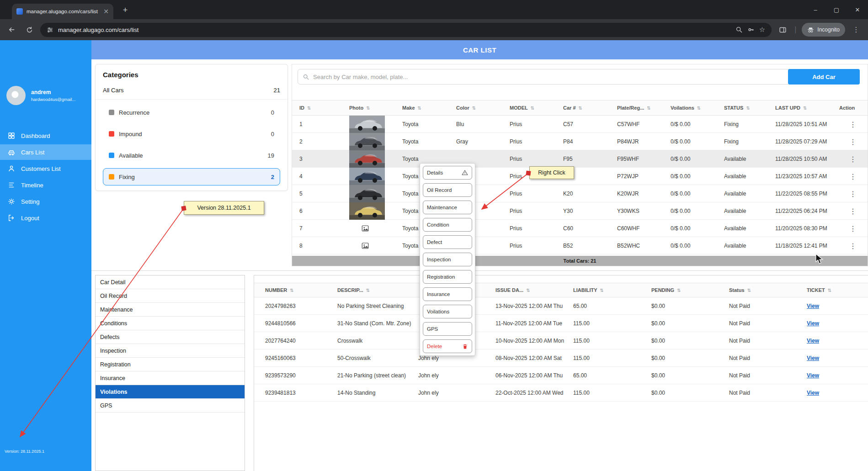 Image resolution: width=868 pixels, height=471 pixels. What do you see at coordinates (192, 177) in the screenshot?
I see `category-item-fixing: Fixing2` at bounding box center [192, 177].